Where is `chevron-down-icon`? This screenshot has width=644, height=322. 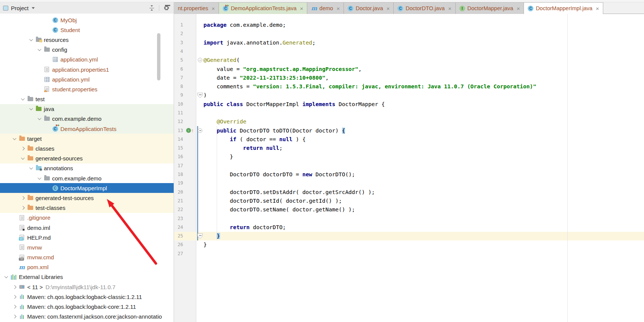
chevron-down-icon is located at coordinates (33, 8).